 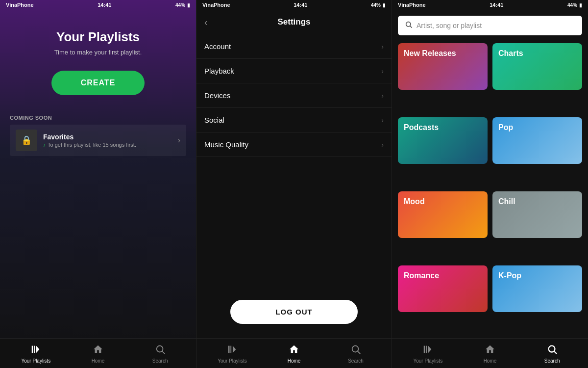 I want to click on search-input-placeholder: Artist, song or playlist, so click(x=449, y=26).